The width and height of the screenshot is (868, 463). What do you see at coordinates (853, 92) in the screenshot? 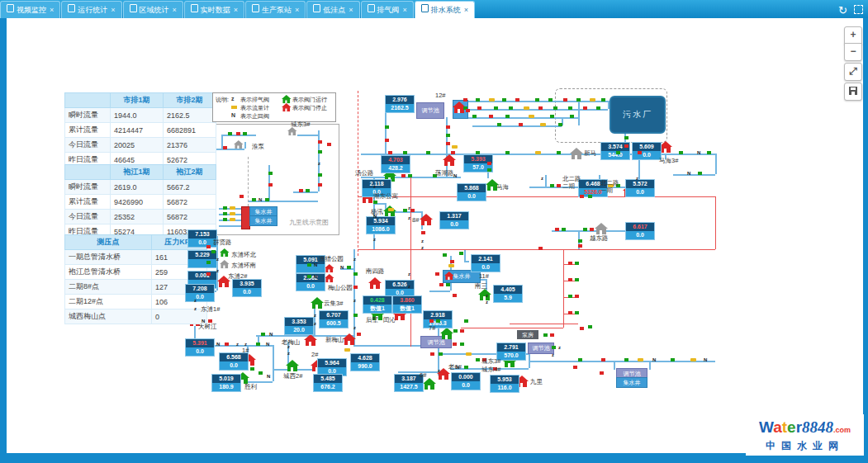
I see `save-button` at bounding box center [853, 92].